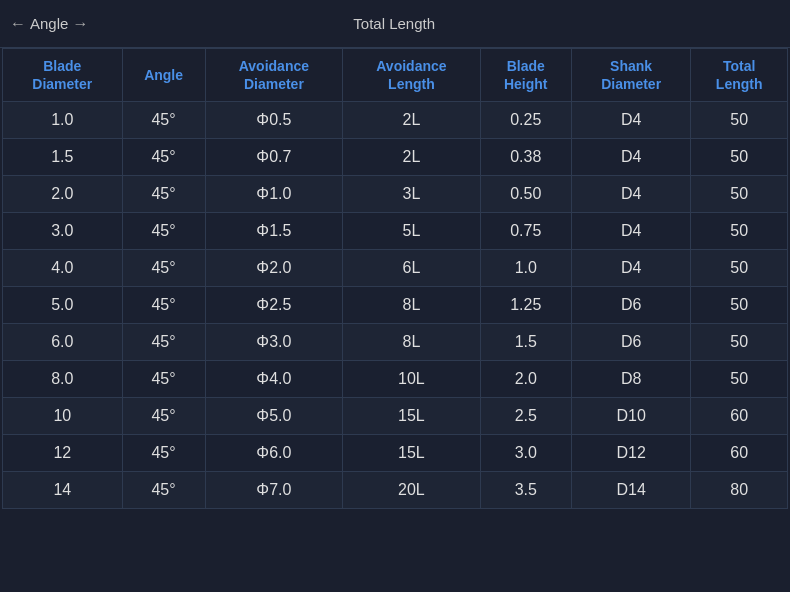  I want to click on cell-avoidance_length: 2L, so click(412, 158).